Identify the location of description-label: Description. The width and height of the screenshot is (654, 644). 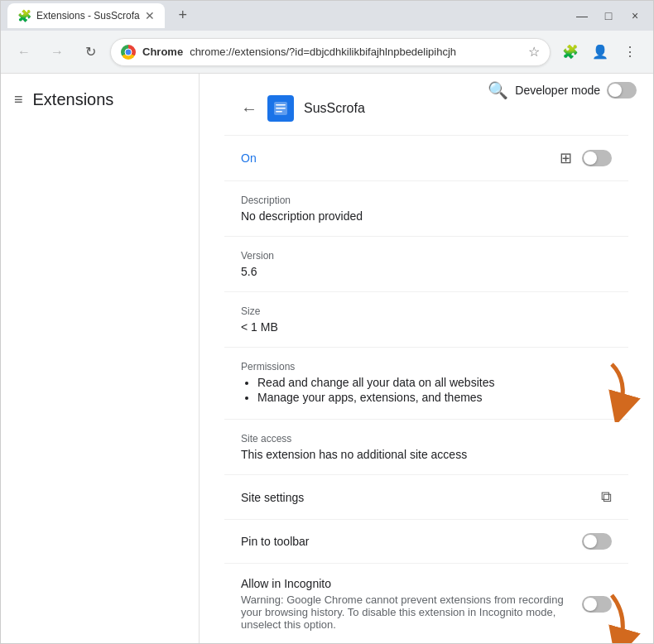
(426, 200).